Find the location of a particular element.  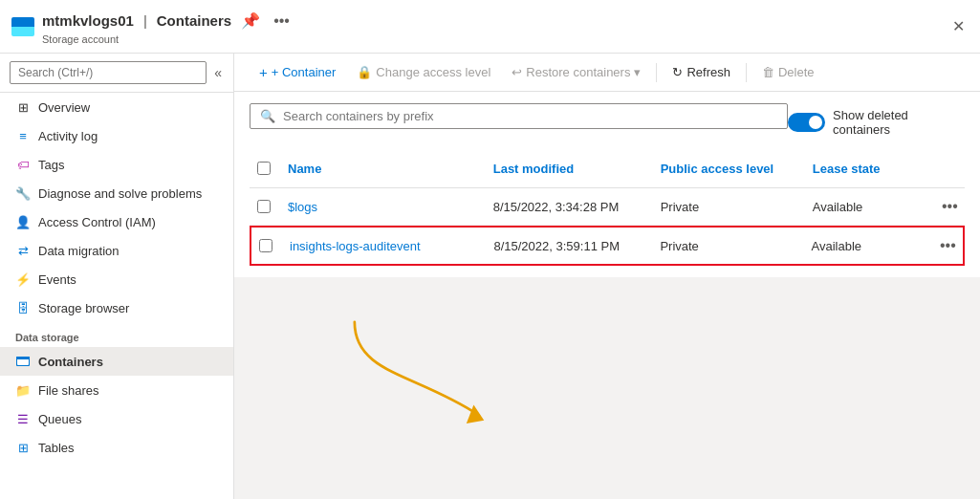

fileshares-icon: 📁 is located at coordinates (23, 390).